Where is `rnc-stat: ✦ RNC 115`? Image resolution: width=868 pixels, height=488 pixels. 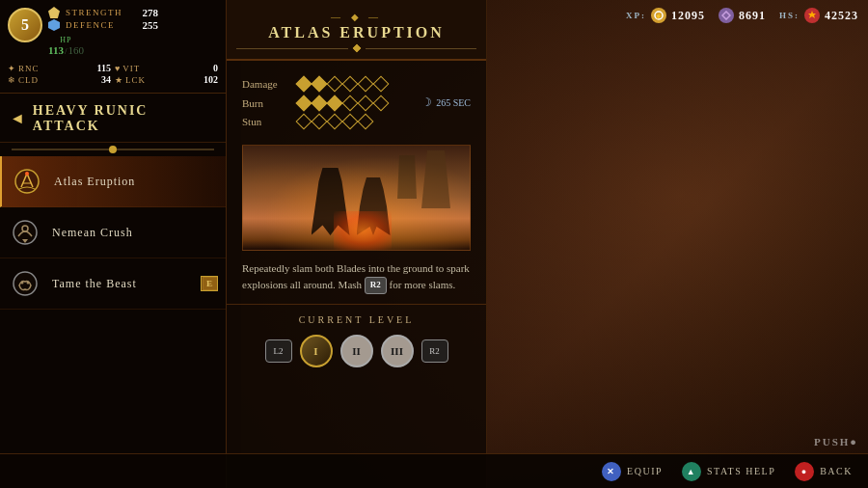
rnc-stat: ✦ RNC 115 is located at coordinates (60, 68).